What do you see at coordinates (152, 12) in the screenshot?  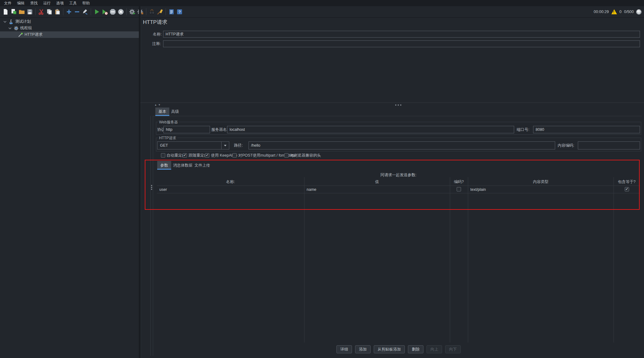 I see `search-icon` at bounding box center [152, 12].